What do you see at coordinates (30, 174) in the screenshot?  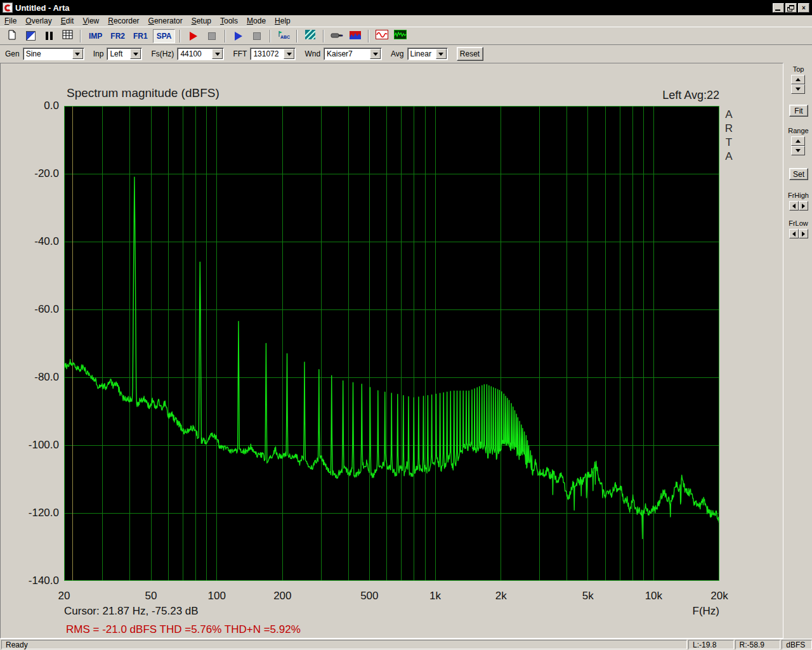 I see `y-tick-label: -20.0` at bounding box center [30, 174].